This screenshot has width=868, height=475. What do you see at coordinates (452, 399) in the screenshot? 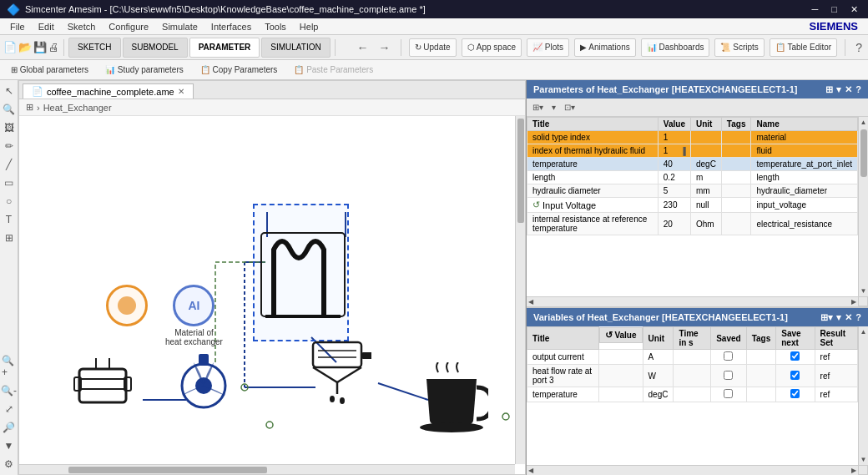
I see `component-cup` at bounding box center [452, 399].